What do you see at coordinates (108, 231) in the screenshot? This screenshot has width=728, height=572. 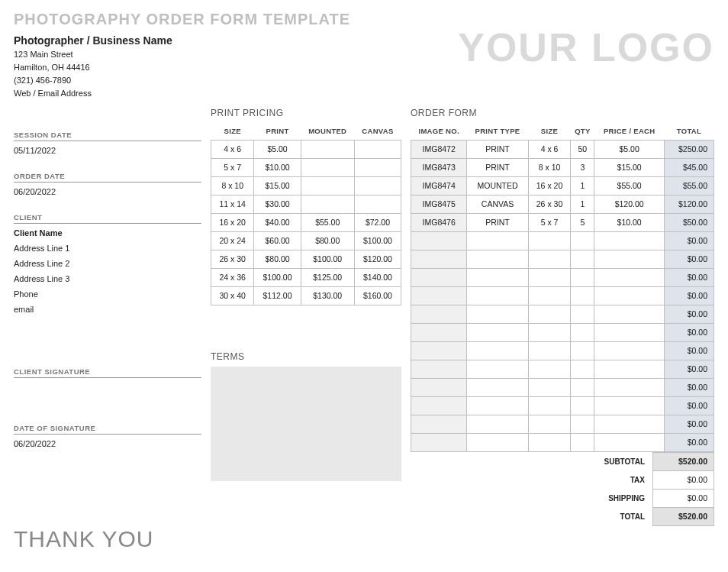 I see `client-name: Client Name` at bounding box center [108, 231].